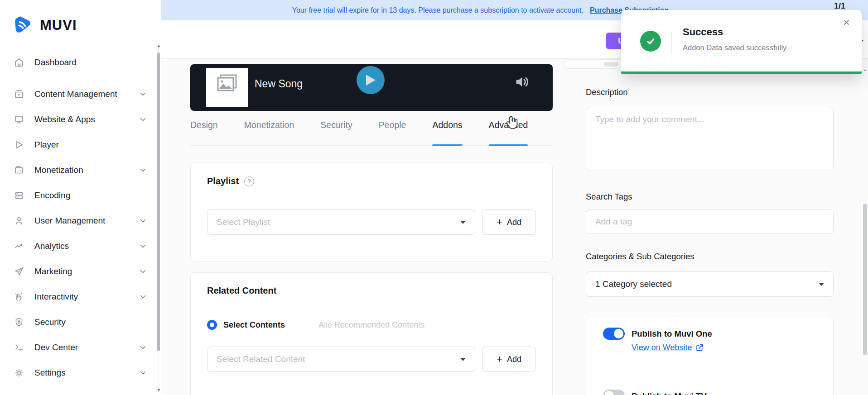 The height and width of the screenshot is (395, 868). I want to click on publish-muvi-tv-toggle, so click(614, 392).